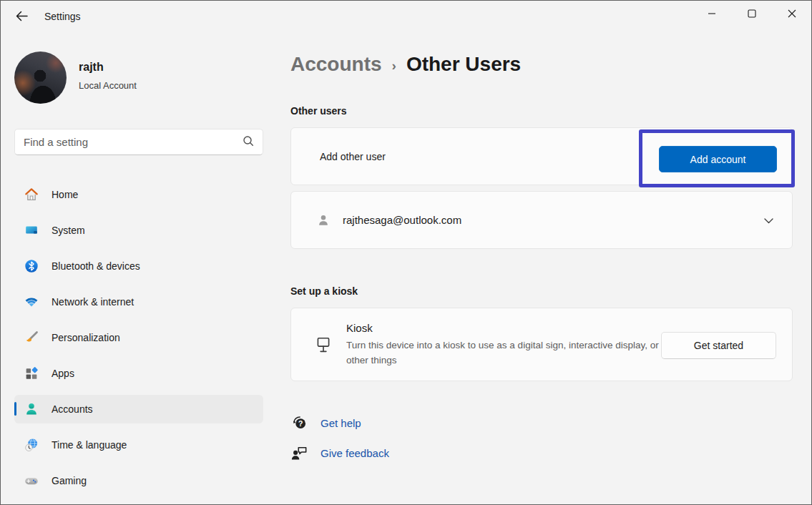 The height and width of the screenshot is (505, 812). Describe the element at coordinates (31, 445) in the screenshot. I see `time-language-icon` at that location.